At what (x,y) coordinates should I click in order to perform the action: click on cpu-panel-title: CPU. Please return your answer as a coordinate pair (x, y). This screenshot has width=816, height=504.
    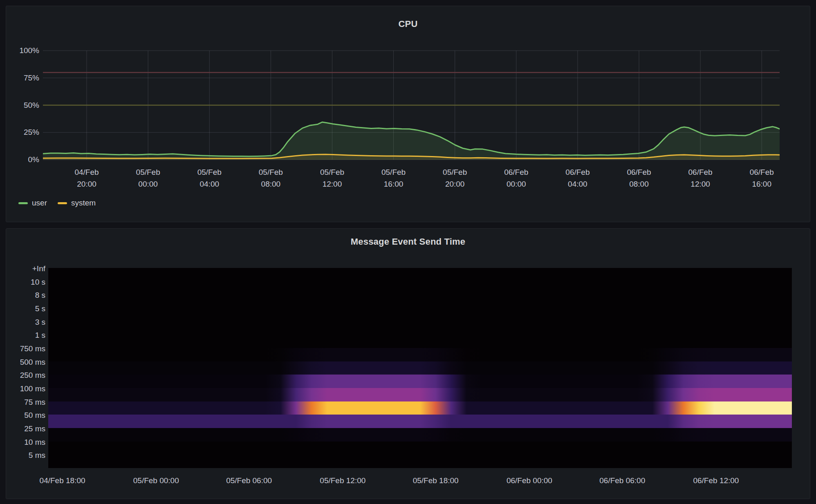
    Looking at the image, I should click on (408, 24).